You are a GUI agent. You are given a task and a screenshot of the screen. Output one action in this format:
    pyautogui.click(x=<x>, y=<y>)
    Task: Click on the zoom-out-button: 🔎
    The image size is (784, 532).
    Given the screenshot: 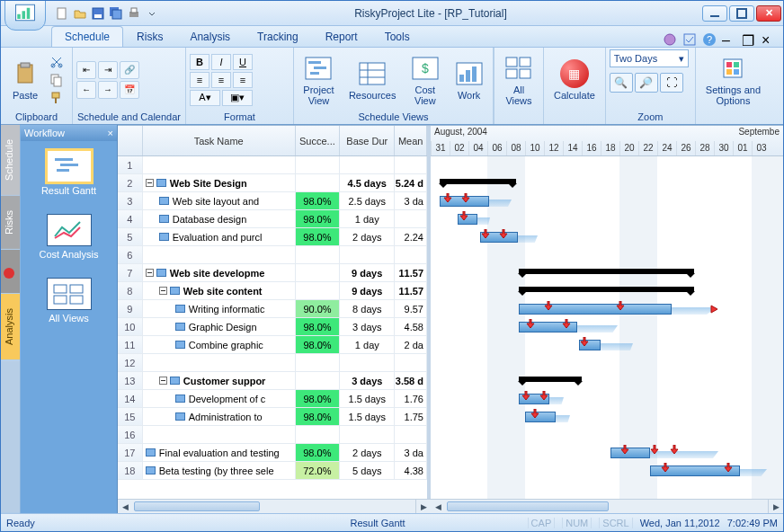 What is the action you would take?
    pyautogui.click(x=646, y=83)
    